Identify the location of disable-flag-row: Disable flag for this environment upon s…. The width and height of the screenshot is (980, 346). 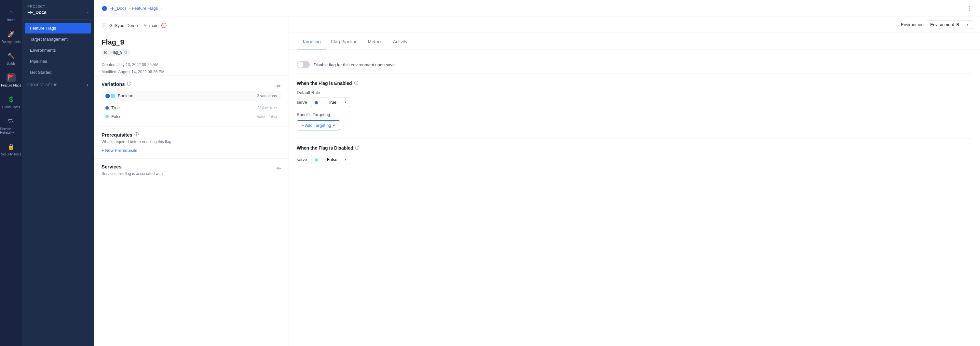
(635, 65).